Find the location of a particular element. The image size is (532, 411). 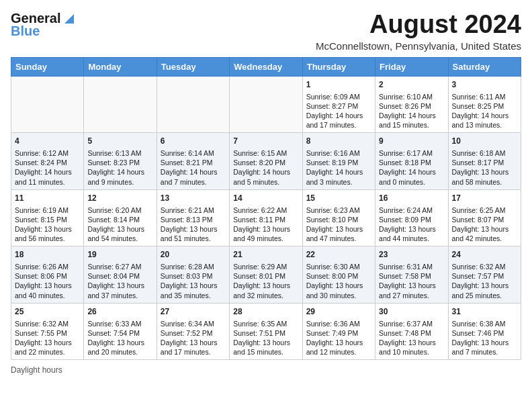

calendar-week-1: 1Sunrise: 6:09 AM Sunset: 8:27 PM Daylig… is located at coordinates (266, 104).